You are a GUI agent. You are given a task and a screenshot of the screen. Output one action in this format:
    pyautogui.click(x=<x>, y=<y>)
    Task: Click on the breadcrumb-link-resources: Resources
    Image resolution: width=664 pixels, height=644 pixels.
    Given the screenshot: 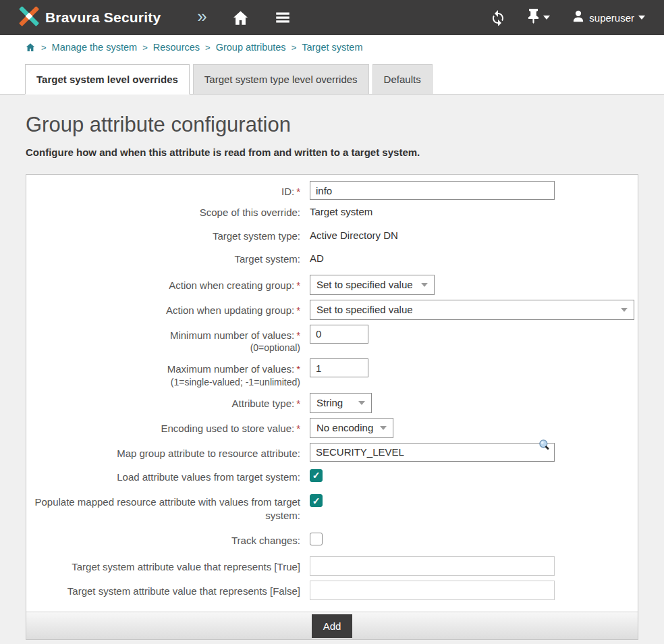 What is the action you would take?
    pyautogui.click(x=177, y=47)
    